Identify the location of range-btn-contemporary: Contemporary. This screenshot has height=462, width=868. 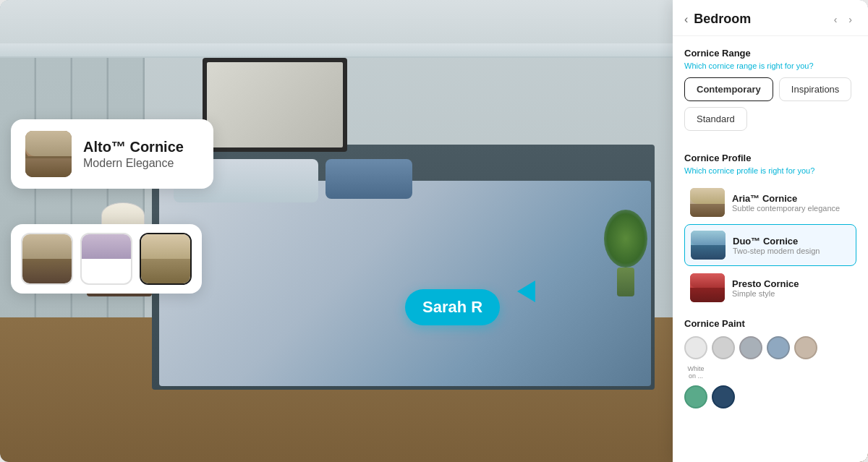
(729, 90).